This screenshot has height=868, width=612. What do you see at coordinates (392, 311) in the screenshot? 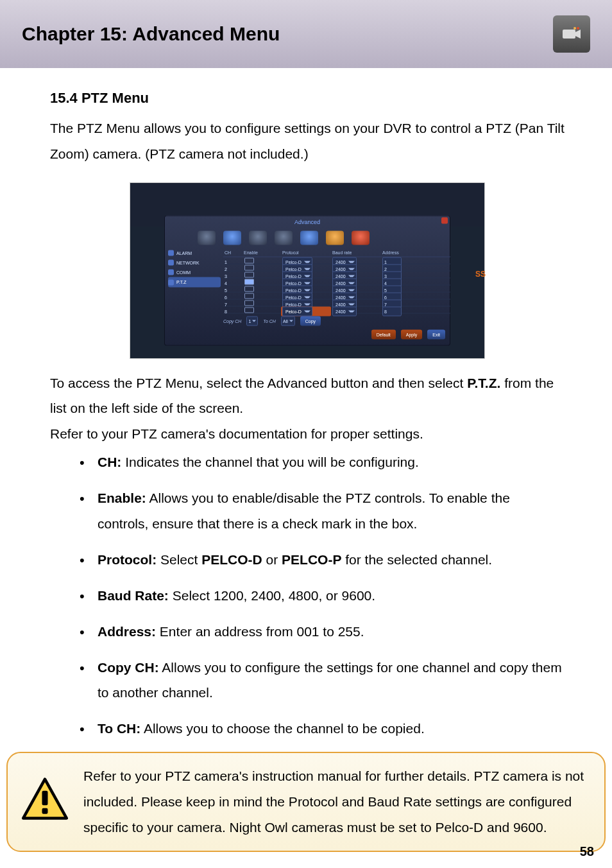
I see `address-input: 8` at bounding box center [392, 311].